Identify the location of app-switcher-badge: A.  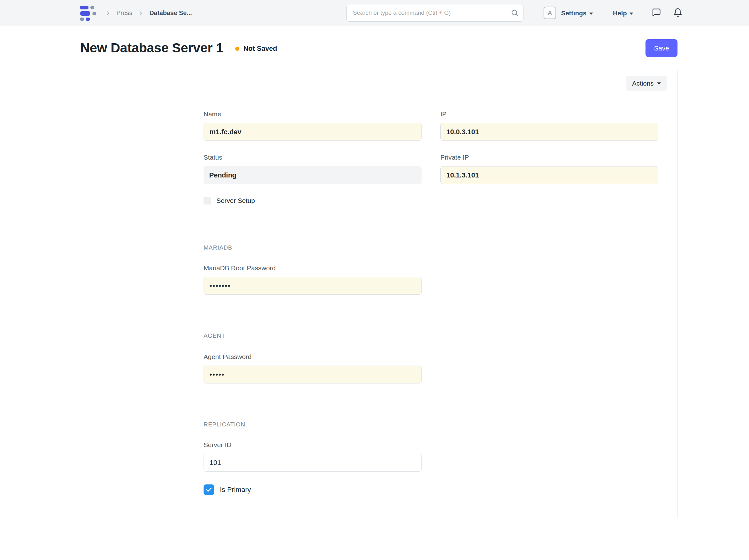
(550, 13).